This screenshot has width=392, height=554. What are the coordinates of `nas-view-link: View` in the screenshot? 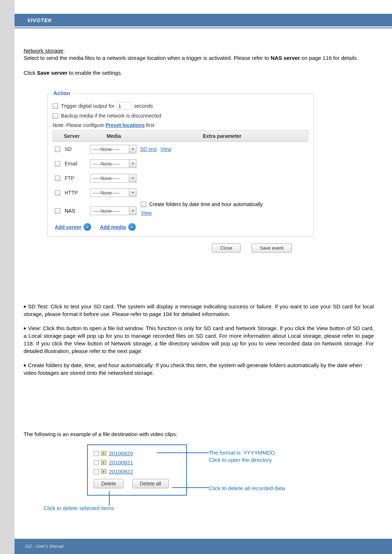 It's located at (146, 213).